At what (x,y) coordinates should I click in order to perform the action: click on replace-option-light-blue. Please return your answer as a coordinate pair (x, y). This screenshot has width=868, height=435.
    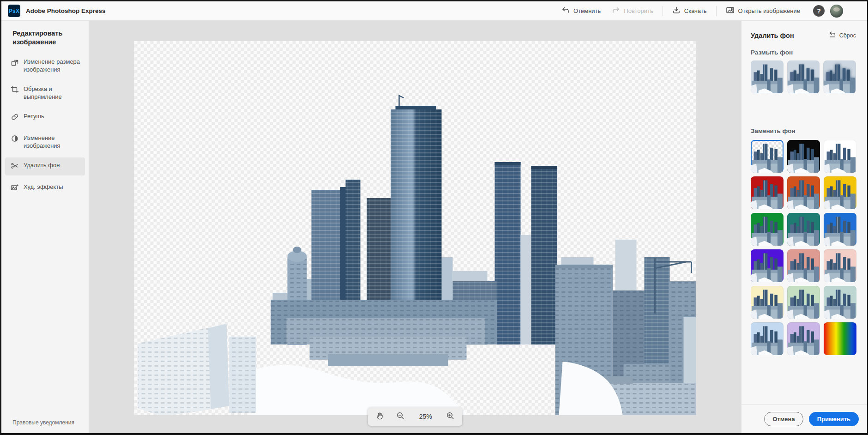
    Looking at the image, I should click on (767, 339).